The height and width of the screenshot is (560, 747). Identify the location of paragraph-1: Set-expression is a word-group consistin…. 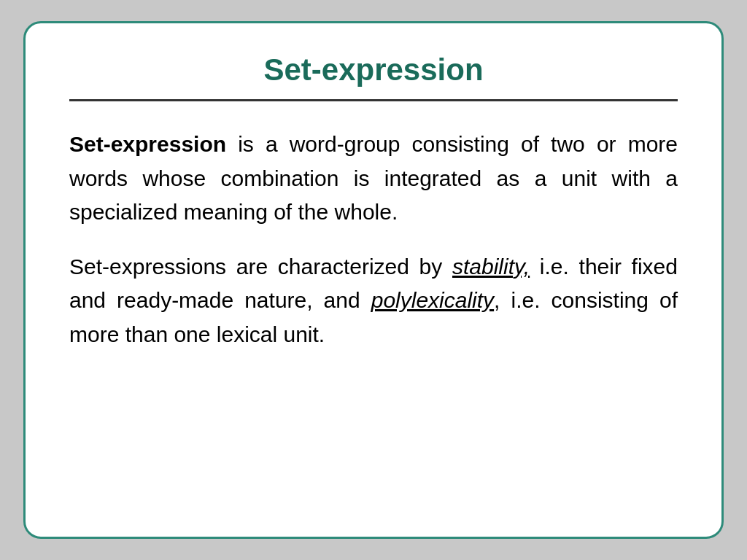
(374, 179).